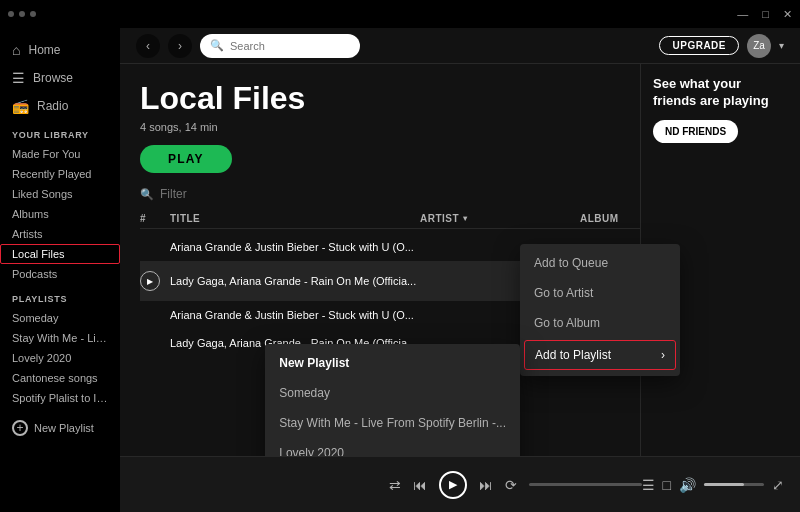 The width and height of the screenshot is (800, 512). I want to click on play-button: PLAY, so click(186, 159).